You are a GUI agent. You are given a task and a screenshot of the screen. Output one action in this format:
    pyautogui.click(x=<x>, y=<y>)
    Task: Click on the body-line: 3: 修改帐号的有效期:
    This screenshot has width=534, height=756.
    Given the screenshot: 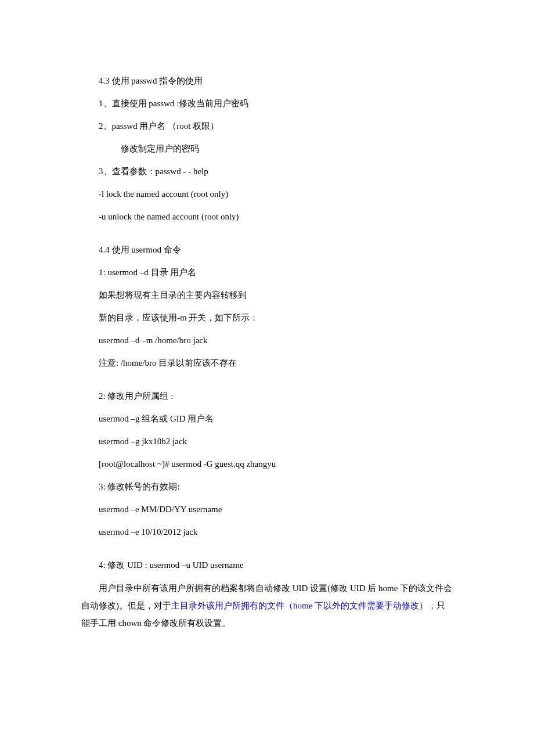 What is the action you would take?
    pyautogui.click(x=267, y=487)
    